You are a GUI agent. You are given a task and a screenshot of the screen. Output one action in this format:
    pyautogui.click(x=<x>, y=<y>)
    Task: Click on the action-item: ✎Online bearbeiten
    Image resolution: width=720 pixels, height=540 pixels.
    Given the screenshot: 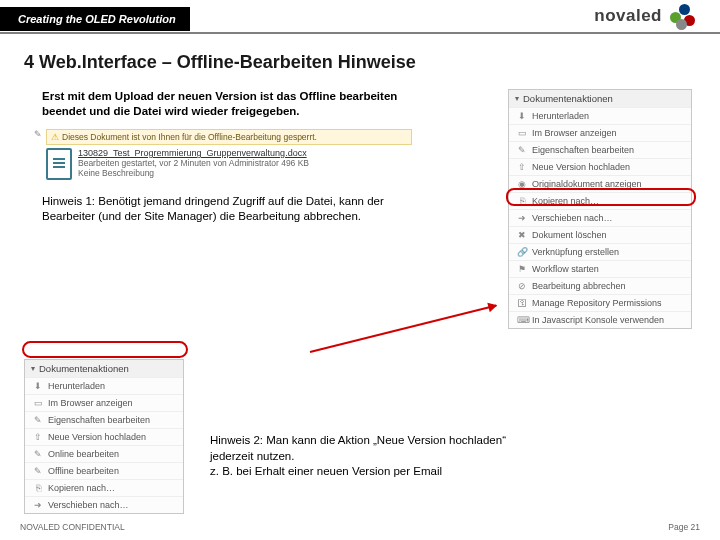 What is the action you would take?
    pyautogui.click(x=104, y=454)
    